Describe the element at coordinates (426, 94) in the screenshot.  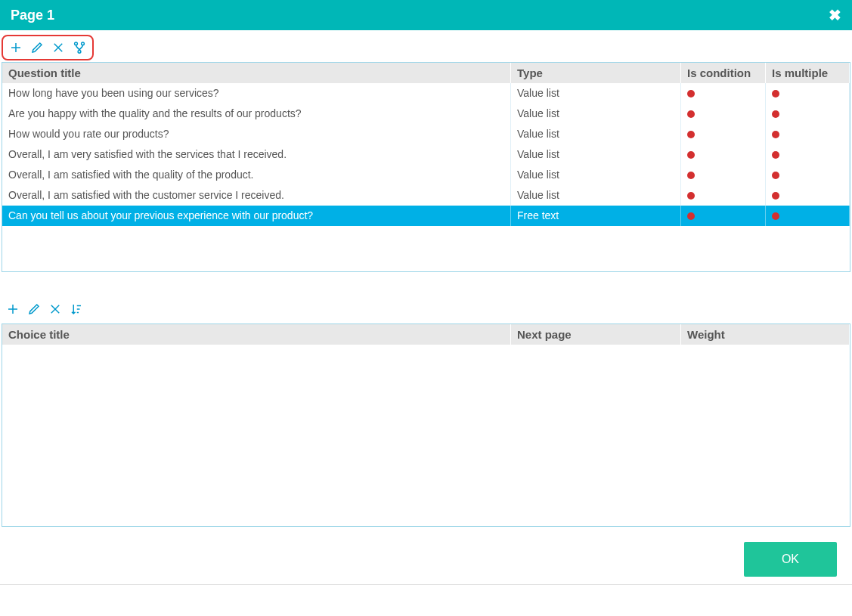
I see `table-row: How long have you been using our service…` at that location.